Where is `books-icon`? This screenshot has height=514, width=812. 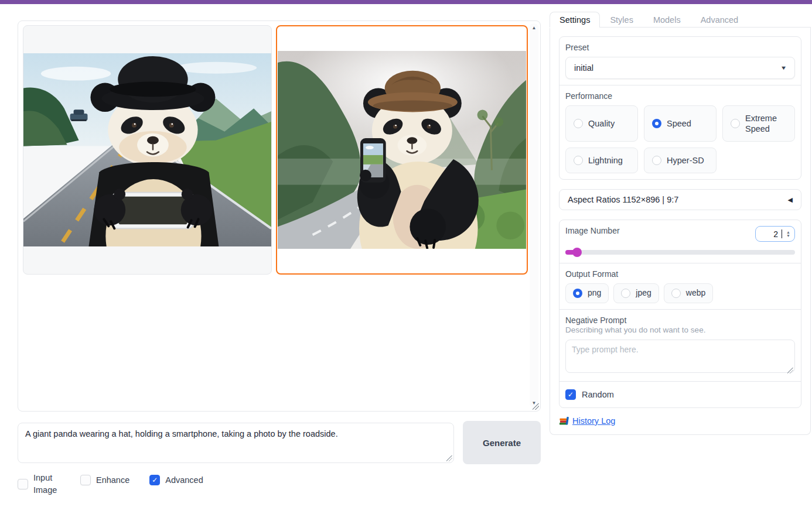 books-icon is located at coordinates (564, 421).